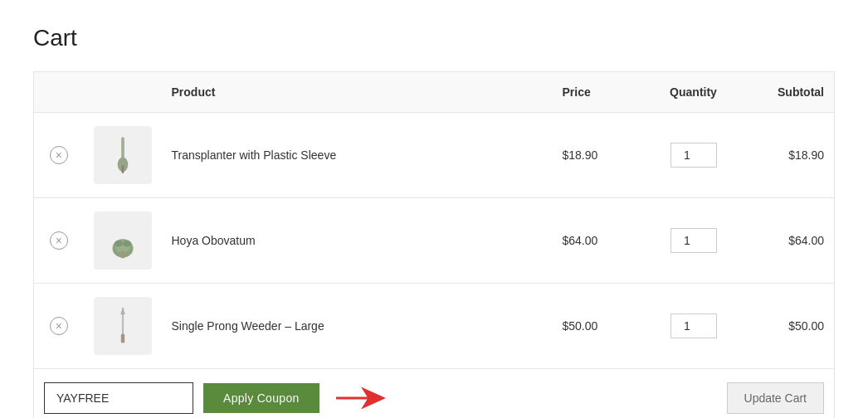 This screenshot has width=868, height=418. Describe the element at coordinates (59, 93) in the screenshot. I see `col-header-remove` at that location.